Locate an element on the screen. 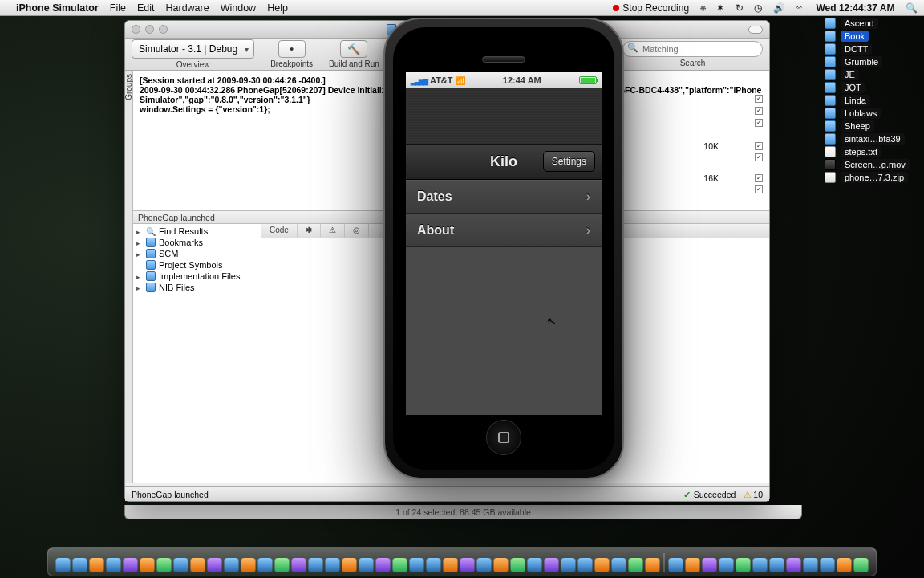 Image resolution: width=924 pixels, height=578 pixels. search-input is located at coordinates (693, 49).